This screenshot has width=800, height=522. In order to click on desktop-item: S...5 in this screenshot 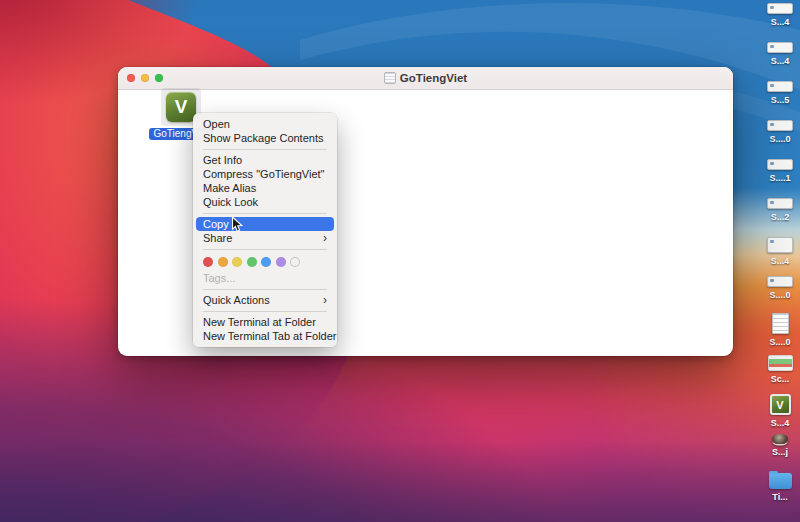, I will do `click(776, 93)`.